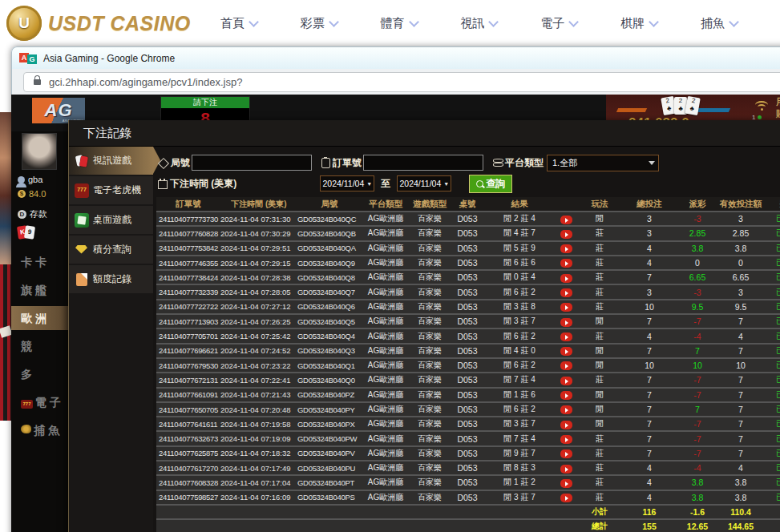  What do you see at coordinates (188, 410) in the screenshot?
I see `cell: 241104077650705` at bounding box center [188, 410].